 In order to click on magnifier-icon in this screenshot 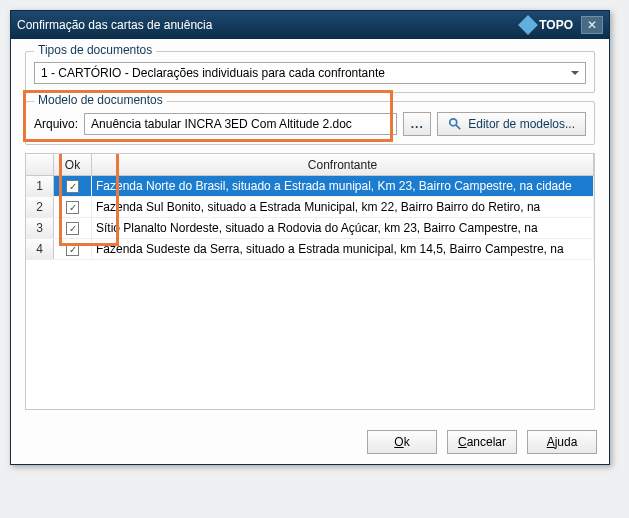, I will do `click(455, 124)`.